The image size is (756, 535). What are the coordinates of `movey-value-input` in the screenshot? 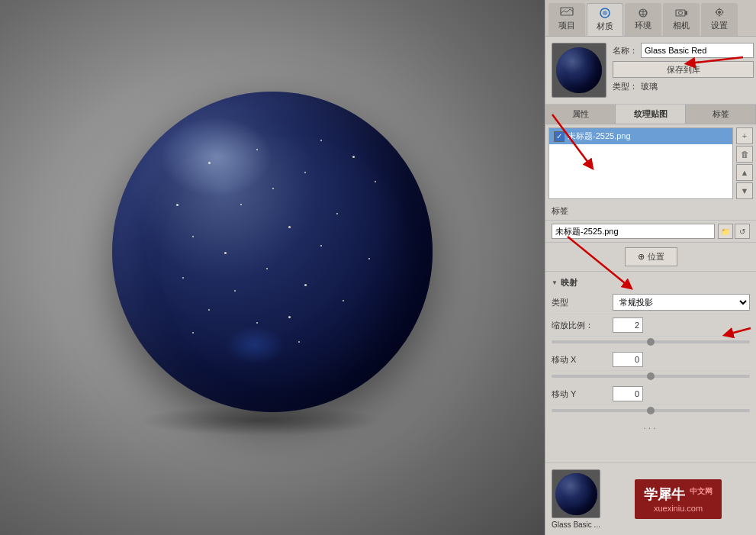 It's located at (628, 394).